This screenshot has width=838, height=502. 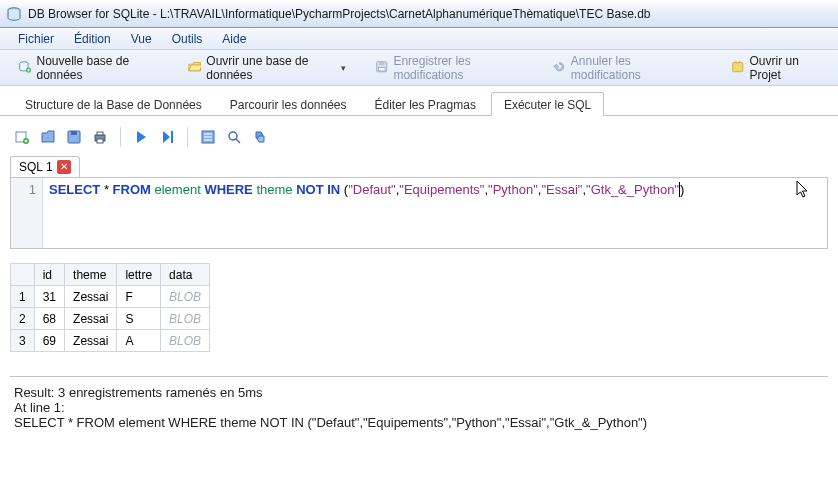 I want to click on menu-view: Vue, so click(x=142, y=39).